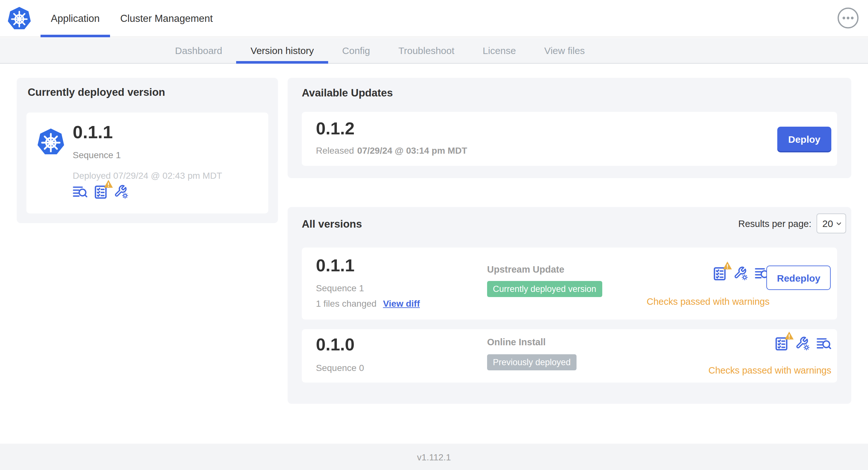  I want to click on tab-dashboard-label: Dashboard, so click(199, 51).